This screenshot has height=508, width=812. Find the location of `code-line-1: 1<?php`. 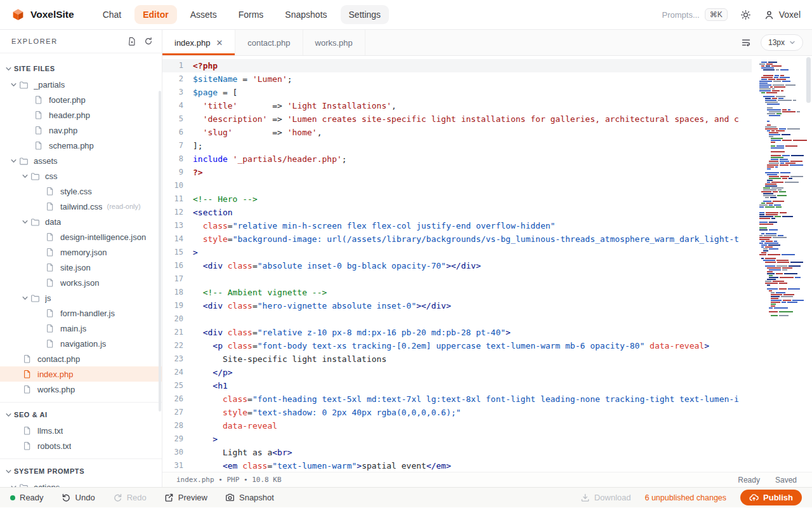

code-line-1: 1<?php is located at coordinates (457, 66).